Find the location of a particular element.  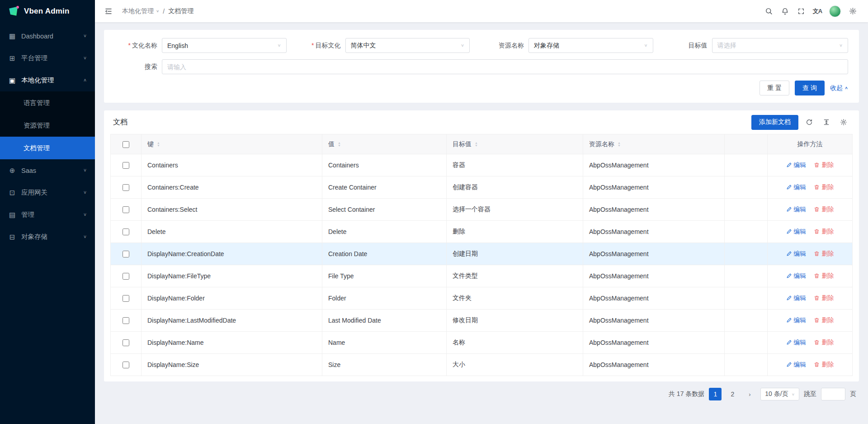

logo: Vben Admin is located at coordinates (47, 11).